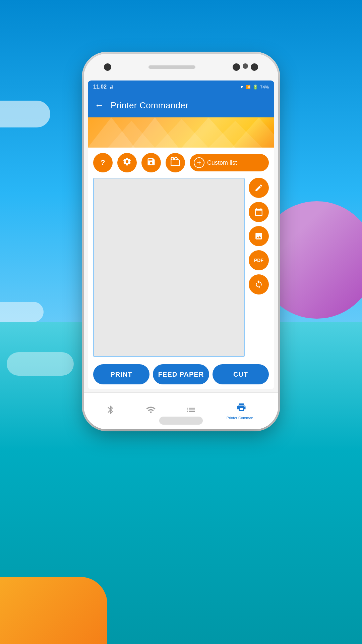 Image resolution: width=362 pixels, height=644 pixels. Describe the element at coordinates (259, 236) in the screenshot. I see `image-tool-button` at that location.